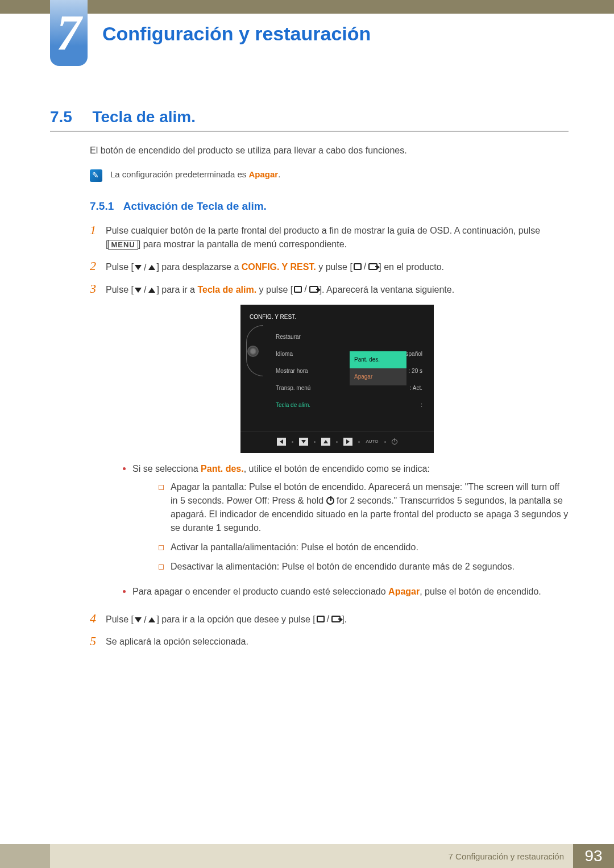 The image size is (614, 868). I want to click on step2-highlight: CONFIG. Y REST., so click(279, 267).